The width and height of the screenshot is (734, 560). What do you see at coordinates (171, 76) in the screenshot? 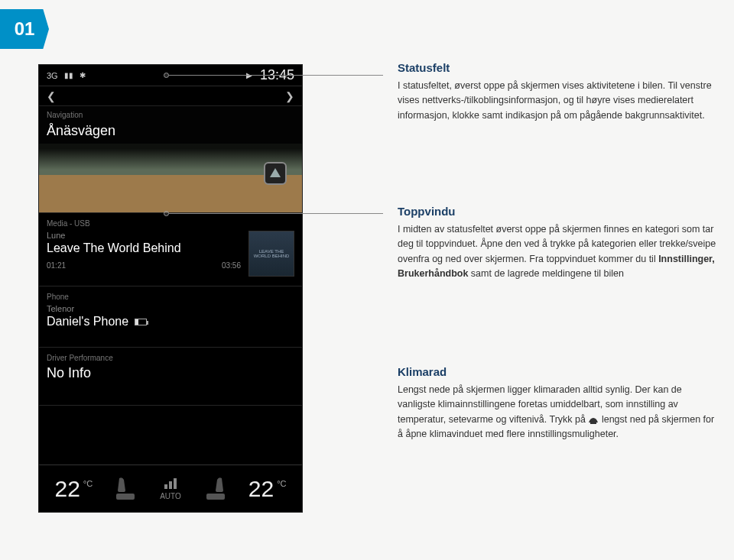
I see `status-bar: 3G ▮▮ ✱ ▶ 13:45` at bounding box center [171, 76].